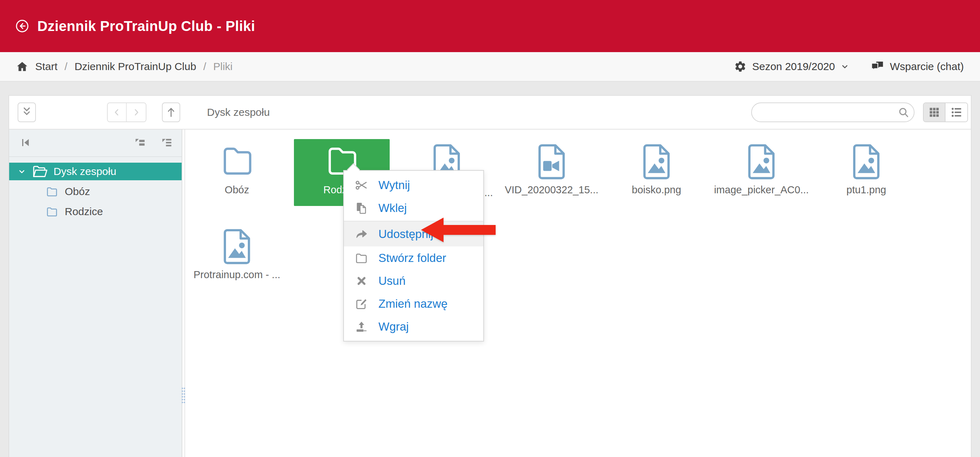  What do you see at coordinates (237, 252) in the screenshot?
I see `grid-item-image-protrainup: Protrainup.com - ...` at bounding box center [237, 252].